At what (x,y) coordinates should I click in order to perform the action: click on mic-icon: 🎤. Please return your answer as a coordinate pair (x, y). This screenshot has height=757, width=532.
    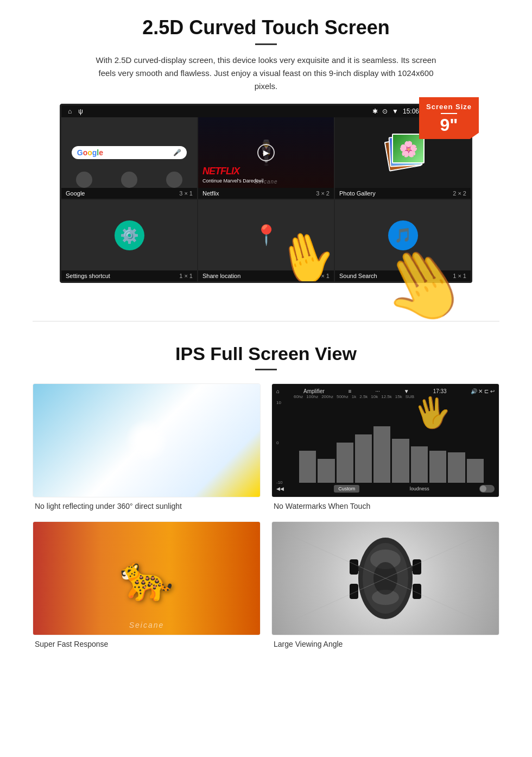
    Looking at the image, I should click on (177, 153).